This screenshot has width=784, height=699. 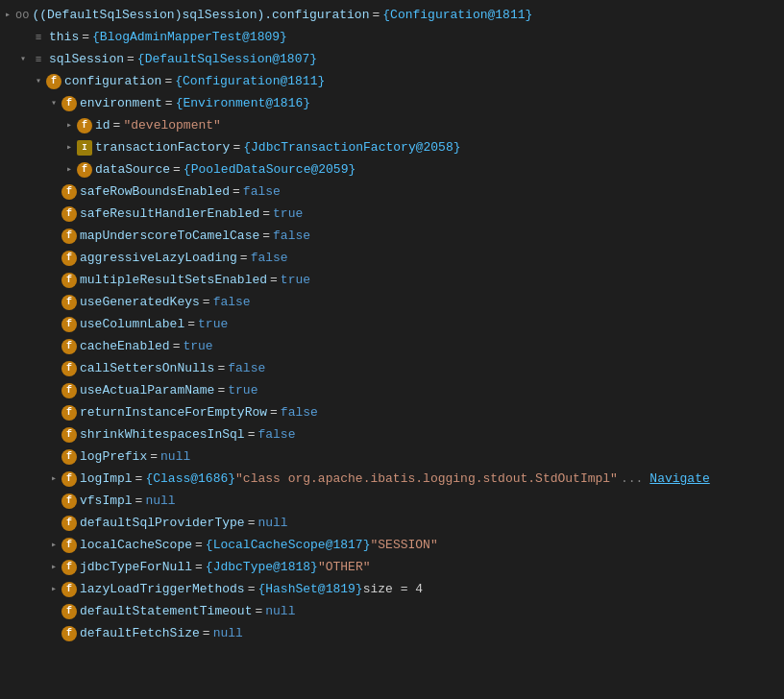 I want to click on var-name: vfsImpl, so click(x=106, y=501).